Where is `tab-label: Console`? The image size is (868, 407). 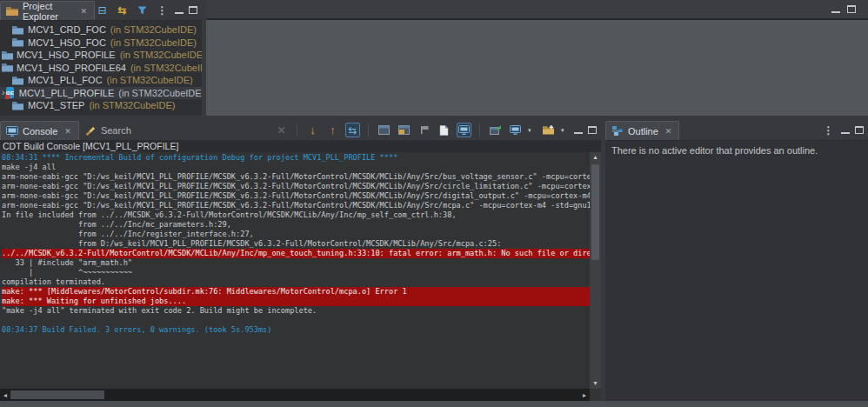 tab-label: Console is located at coordinates (40, 131).